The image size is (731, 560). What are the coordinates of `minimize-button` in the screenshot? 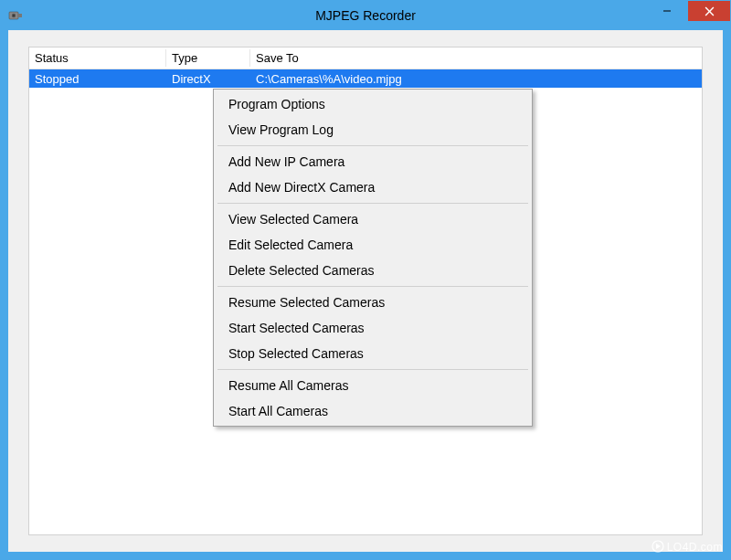 It's located at (667, 11).